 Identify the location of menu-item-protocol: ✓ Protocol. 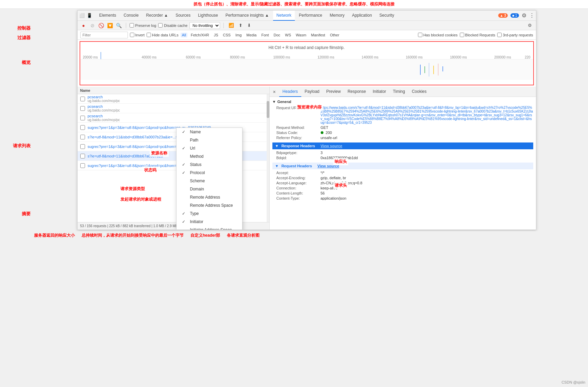
(209, 173).